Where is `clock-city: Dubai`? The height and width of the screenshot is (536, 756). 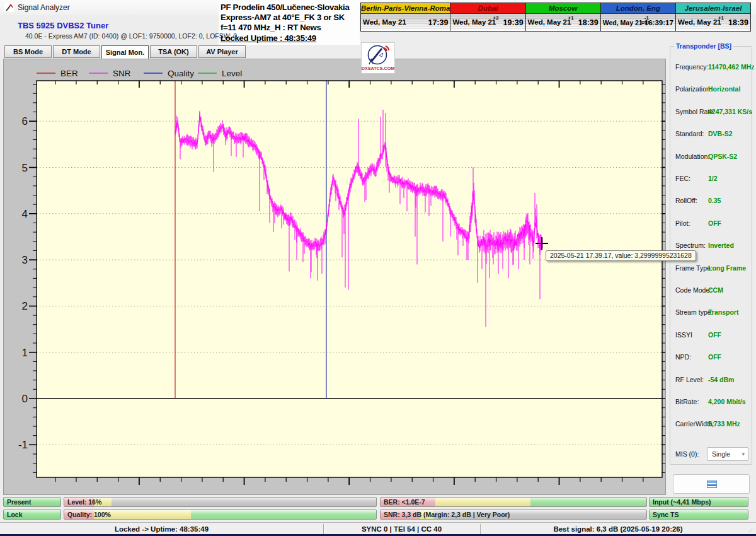 clock-city: Dubai is located at coordinates (488, 9).